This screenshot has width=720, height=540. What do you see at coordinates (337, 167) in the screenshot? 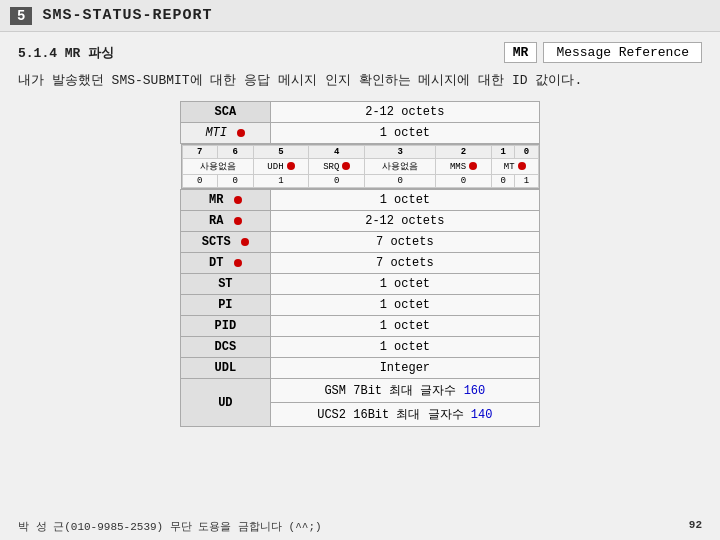
I see `bit-srq: SRQ` at bounding box center [337, 167].